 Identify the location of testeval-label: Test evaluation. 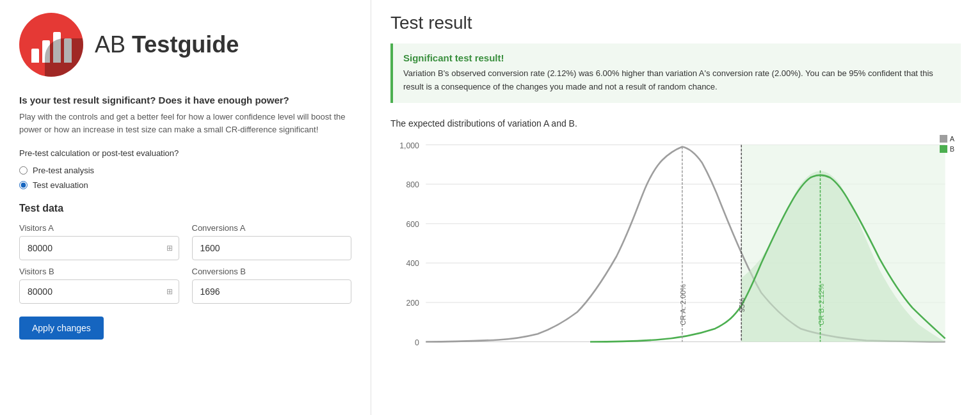
(60, 185).